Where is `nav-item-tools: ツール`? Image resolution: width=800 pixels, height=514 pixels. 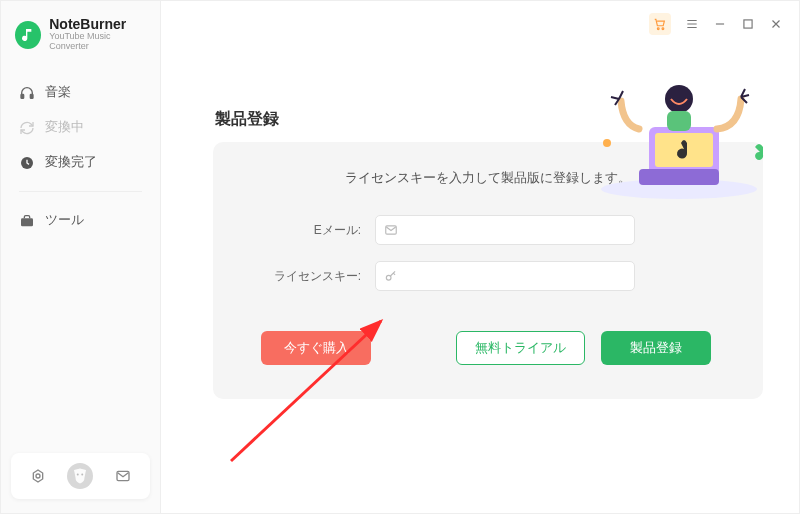
nav-item-tools: ツール is located at coordinates (80, 220).